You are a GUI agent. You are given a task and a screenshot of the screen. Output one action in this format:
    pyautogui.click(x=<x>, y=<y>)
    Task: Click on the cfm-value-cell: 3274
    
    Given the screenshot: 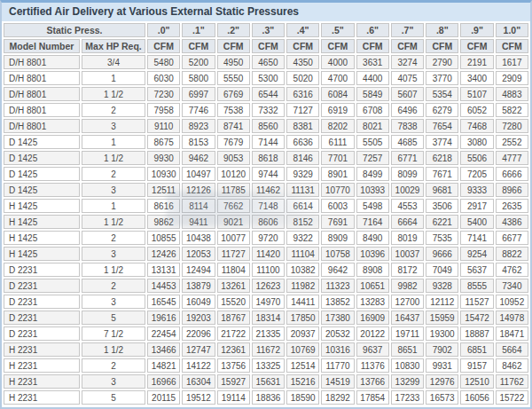 What is the action you would take?
    pyautogui.click(x=408, y=62)
    